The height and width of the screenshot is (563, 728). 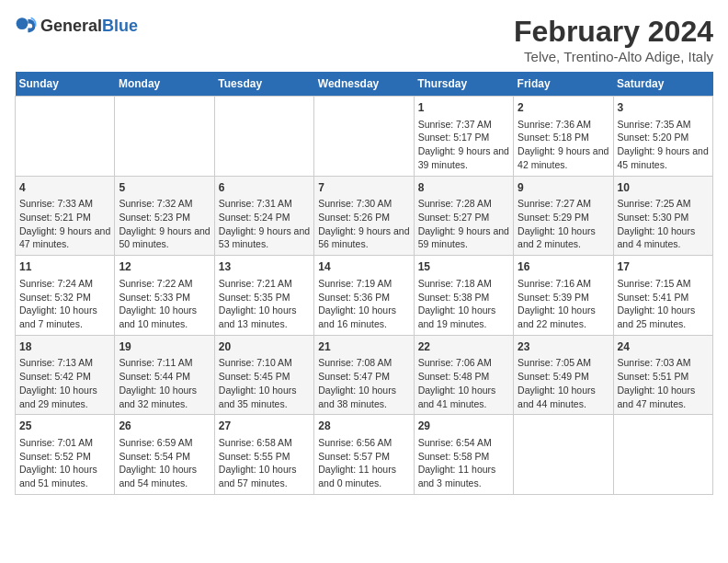 What do you see at coordinates (164, 224) in the screenshot?
I see `day-info: Sunrise: 7:32 AM Sunset: 5:23 PM Dayligh…` at bounding box center [164, 224].